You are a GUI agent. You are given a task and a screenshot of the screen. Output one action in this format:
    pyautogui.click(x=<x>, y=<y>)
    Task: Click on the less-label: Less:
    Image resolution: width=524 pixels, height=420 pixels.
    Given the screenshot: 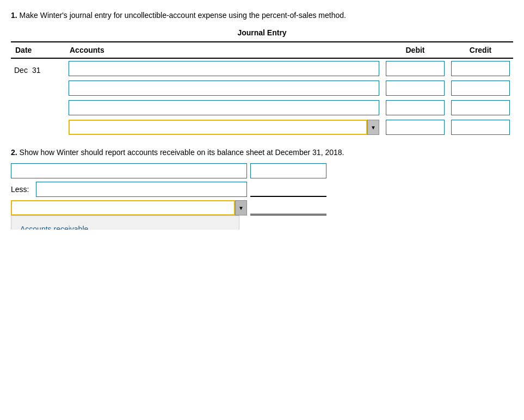 What is the action you would take?
    pyautogui.click(x=22, y=189)
    